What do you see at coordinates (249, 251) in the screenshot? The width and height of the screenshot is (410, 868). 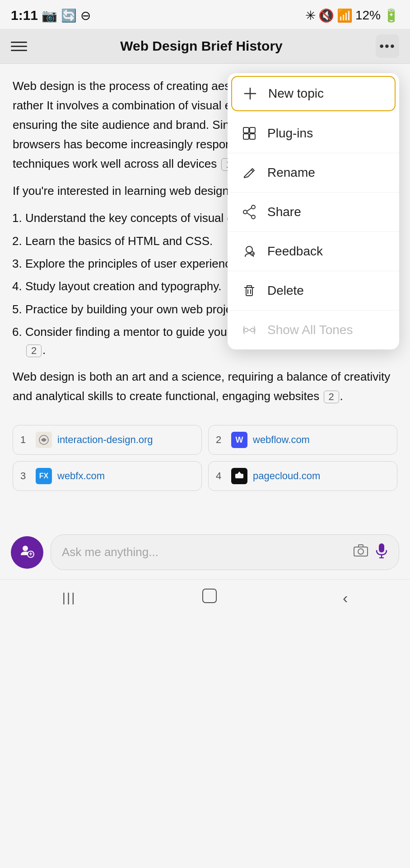 I see `feedback-icon` at bounding box center [249, 251].